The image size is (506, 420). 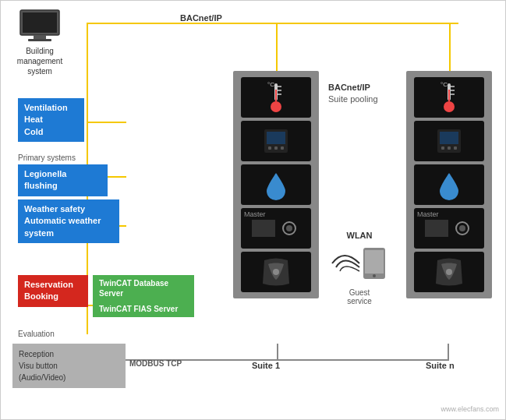 What do you see at coordinates (276, 272) in the screenshot?
I see `suite1-fan` at bounding box center [276, 272].